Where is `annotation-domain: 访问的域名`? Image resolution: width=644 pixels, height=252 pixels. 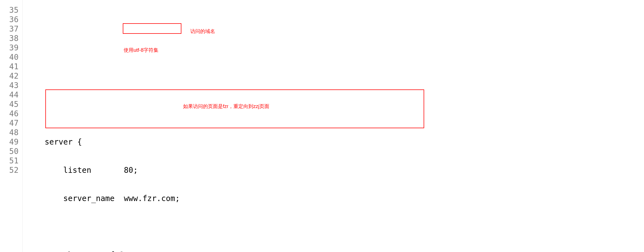
annotation-domain: 访问的域名 is located at coordinates (203, 31).